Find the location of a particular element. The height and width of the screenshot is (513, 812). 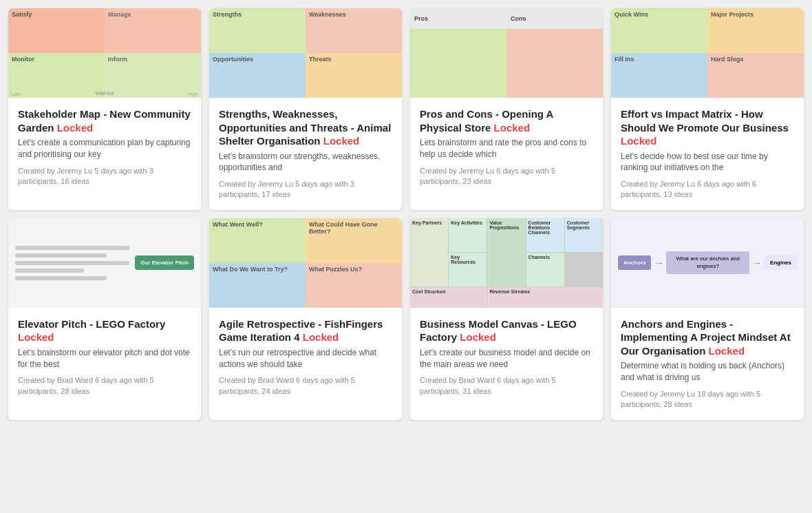

elevator-pitch-button: Our Elevator Pitch is located at coordinates (164, 263).